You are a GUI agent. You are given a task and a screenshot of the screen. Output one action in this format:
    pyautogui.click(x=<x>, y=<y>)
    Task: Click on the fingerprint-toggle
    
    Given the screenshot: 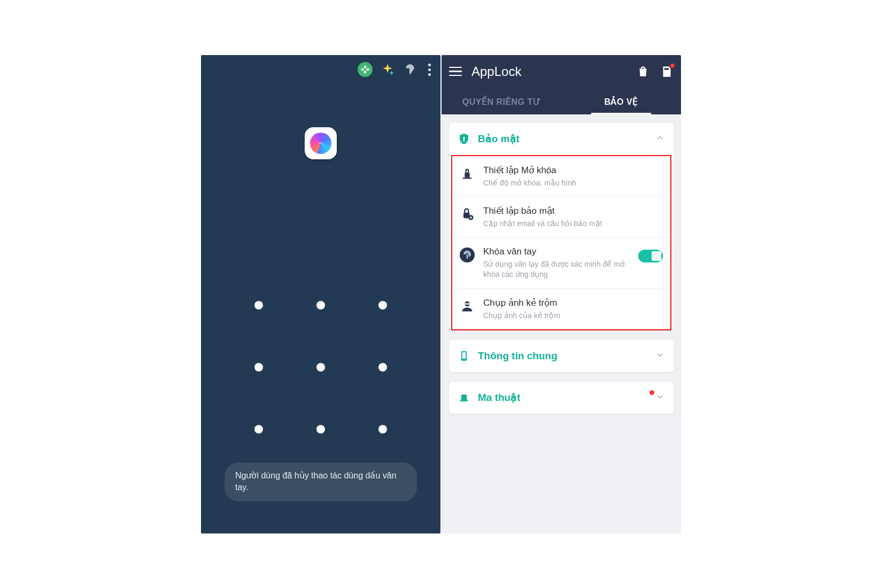 What is the action you would take?
    pyautogui.click(x=651, y=256)
    